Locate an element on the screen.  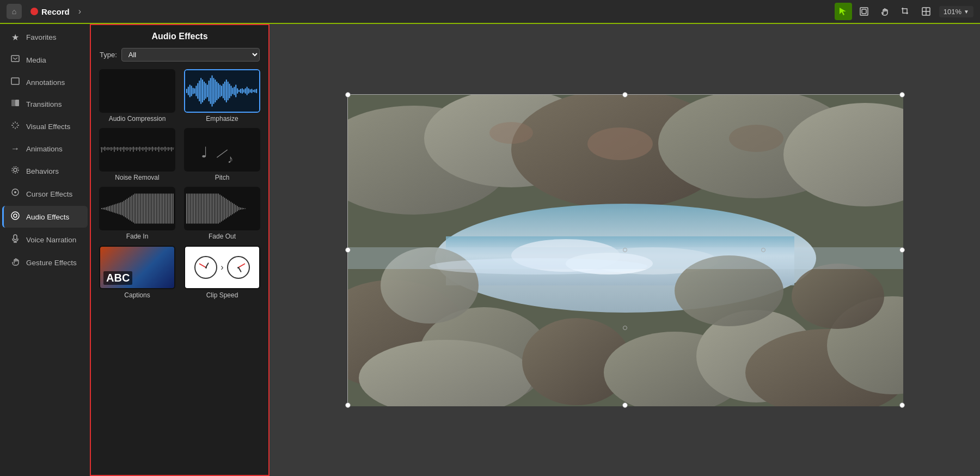
sidebar-item-voice-narration: Voice Narration is located at coordinates (45, 240).